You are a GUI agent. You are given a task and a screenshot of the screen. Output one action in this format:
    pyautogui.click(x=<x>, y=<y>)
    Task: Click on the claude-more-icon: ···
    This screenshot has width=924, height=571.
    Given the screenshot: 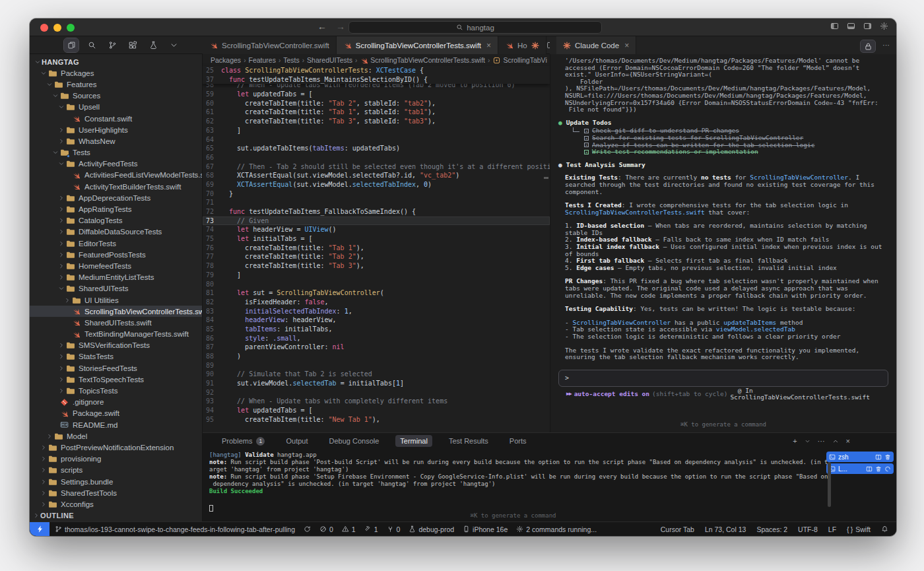 What is the action you would take?
    pyautogui.click(x=886, y=45)
    